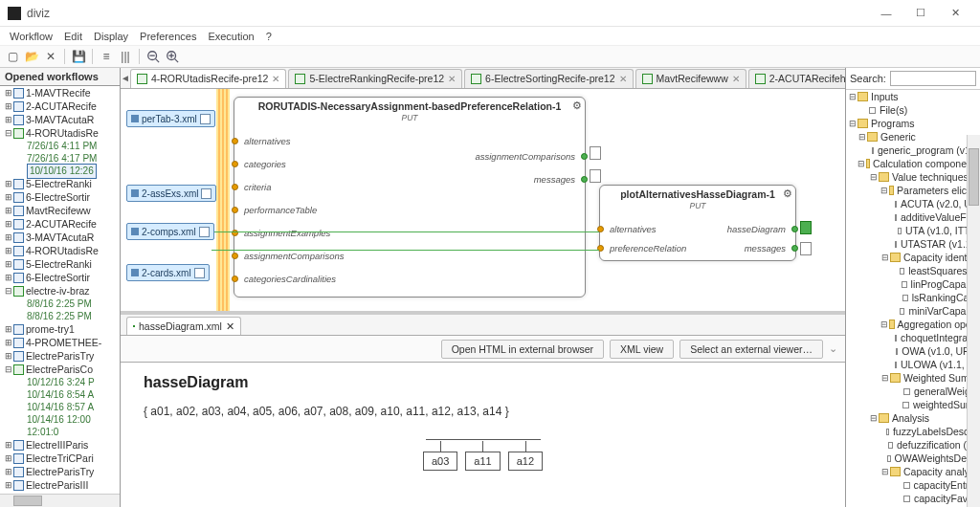 This screenshot has width=980, height=507. I want to click on zoom-in-icon, so click(172, 56).